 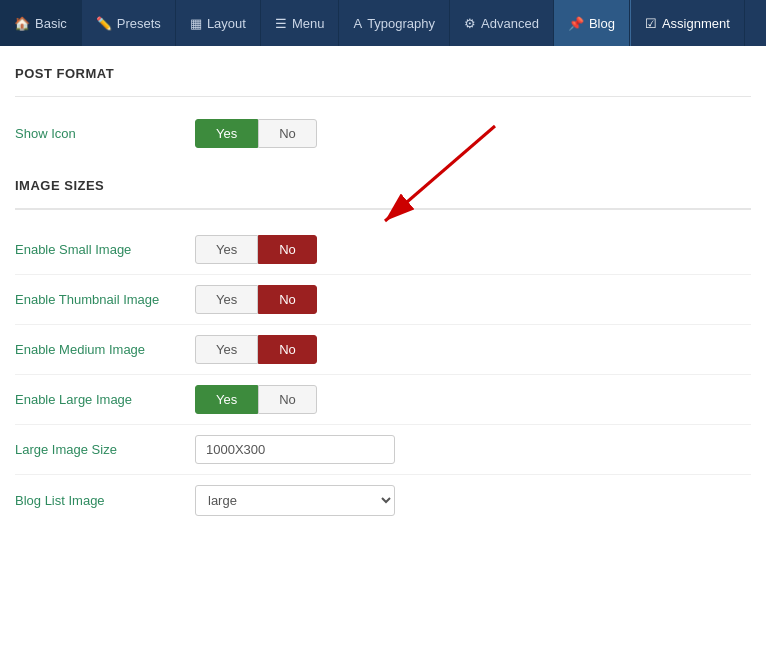 What do you see at coordinates (105, 250) in the screenshot?
I see `enable-small-label: Enable Small Image` at bounding box center [105, 250].